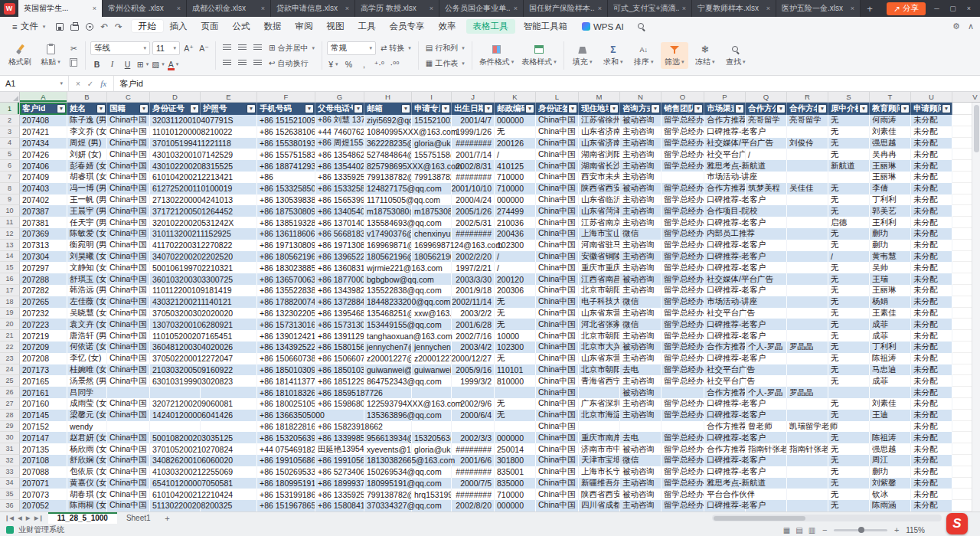  Describe the element at coordinates (432, 121) in the screenshot. I see `cell-I2: 151521001@qq.com` at that location.